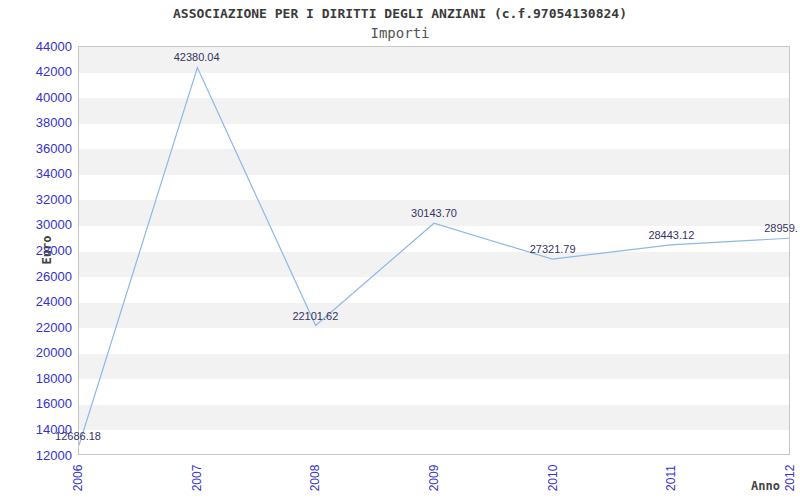 Image resolution: width=800 pixels, height=500 pixels. What do you see at coordinates (400, 14) in the screenshot?
I see `chart-title: ASSOCIAZIONE PER I DIRITTI DEGLI ANZIANI…` at bounding box center [400, 14].